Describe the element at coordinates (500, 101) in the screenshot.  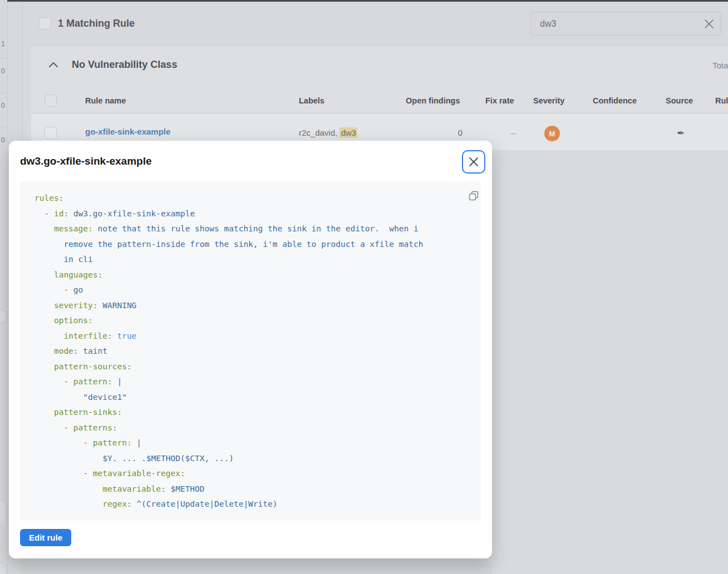
I see `column-header-fix-rate: Fix rate` at that location.